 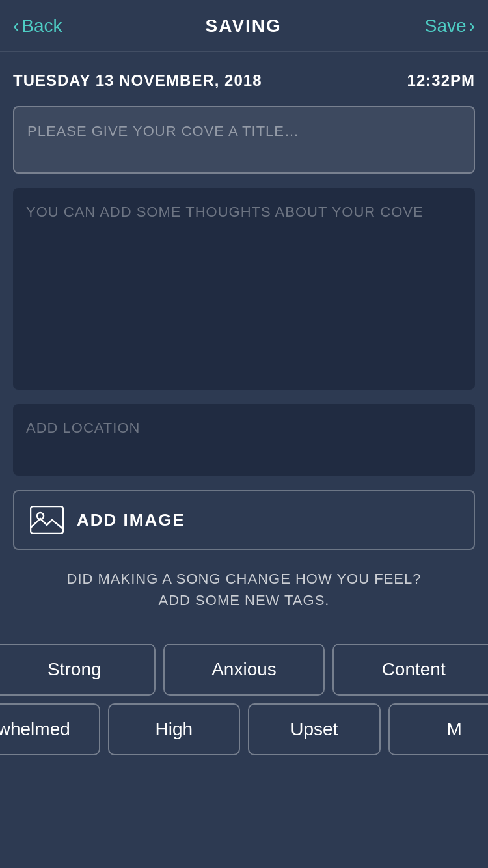 I want to click on tag-strong: Strong, so click(x=78, y=670).